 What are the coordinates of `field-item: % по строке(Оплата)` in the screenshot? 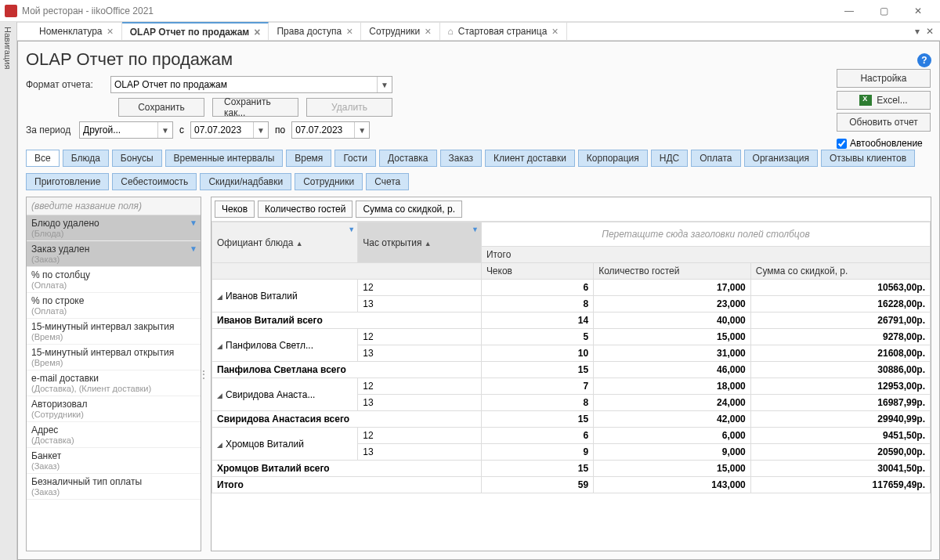 It's located at (114, 305).